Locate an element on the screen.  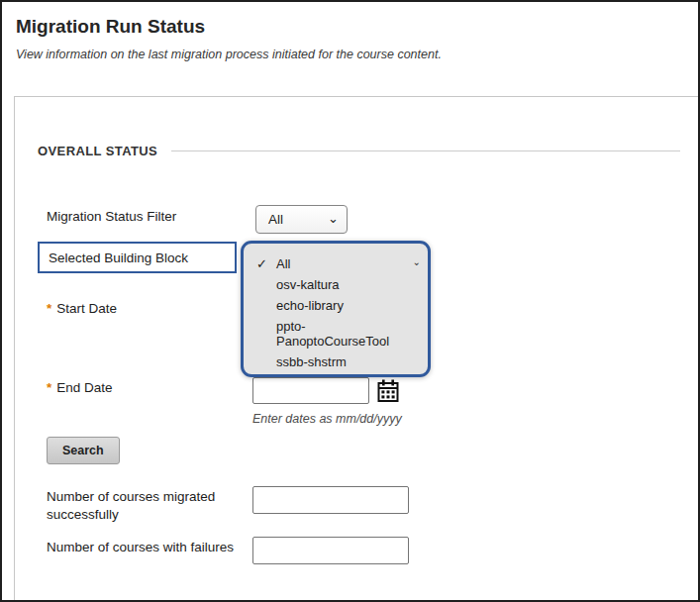
option-label: echo-library is located at coordinates (310, 305).